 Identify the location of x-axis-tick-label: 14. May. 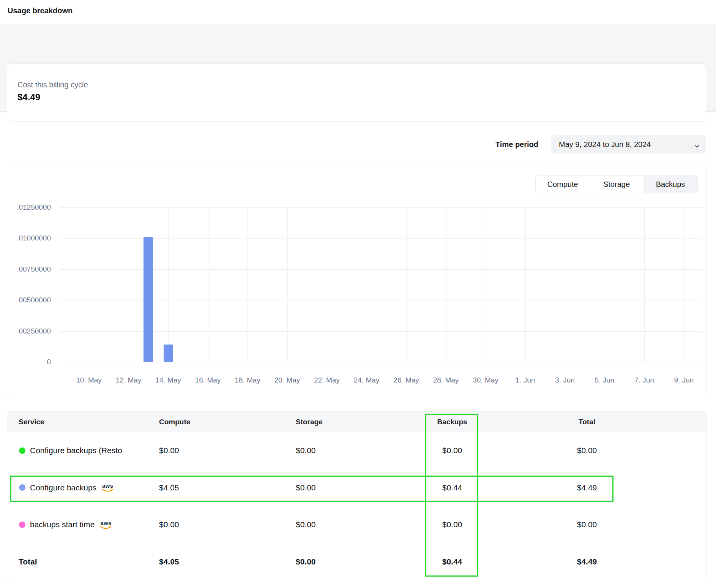
(168, 380).